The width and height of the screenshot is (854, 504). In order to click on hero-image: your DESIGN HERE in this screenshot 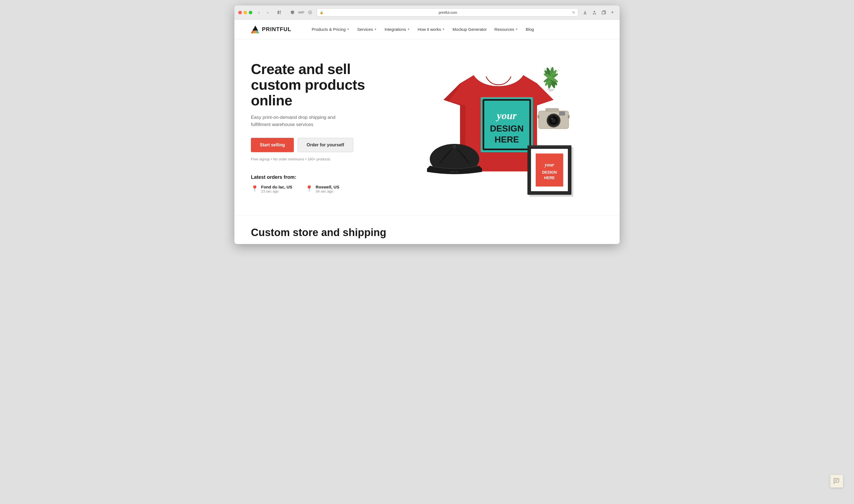, I will do `click(498, 127)`.